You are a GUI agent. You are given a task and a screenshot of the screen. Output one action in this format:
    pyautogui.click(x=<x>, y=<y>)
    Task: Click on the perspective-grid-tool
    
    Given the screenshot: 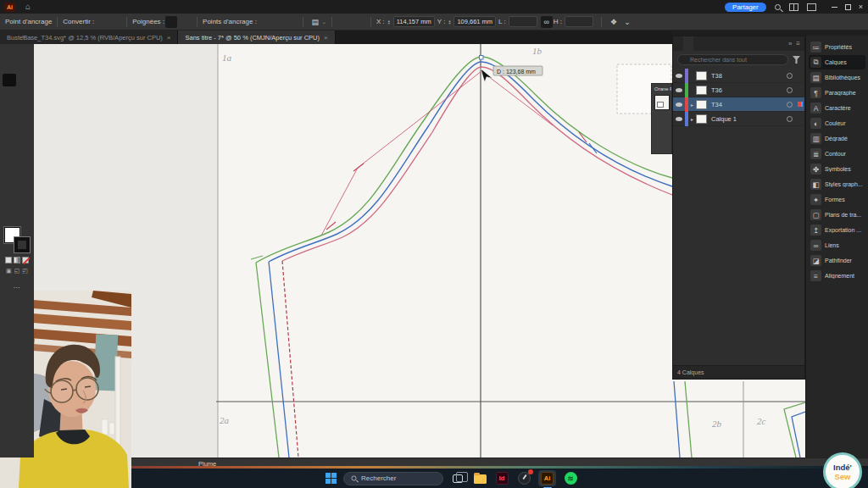 What is the action you would take?
    pyautogui.click(x=9, y=161)
    